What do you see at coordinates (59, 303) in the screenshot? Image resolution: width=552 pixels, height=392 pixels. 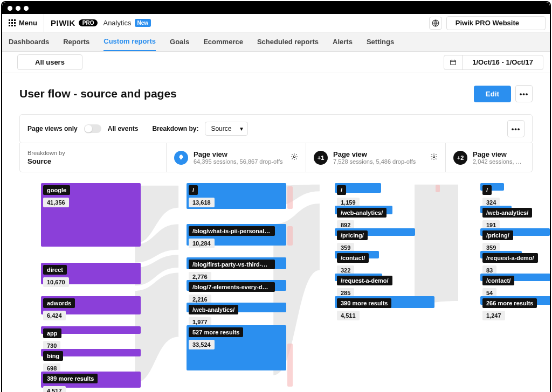 I see `node-label: adwords` at bounding box center [59, 303].